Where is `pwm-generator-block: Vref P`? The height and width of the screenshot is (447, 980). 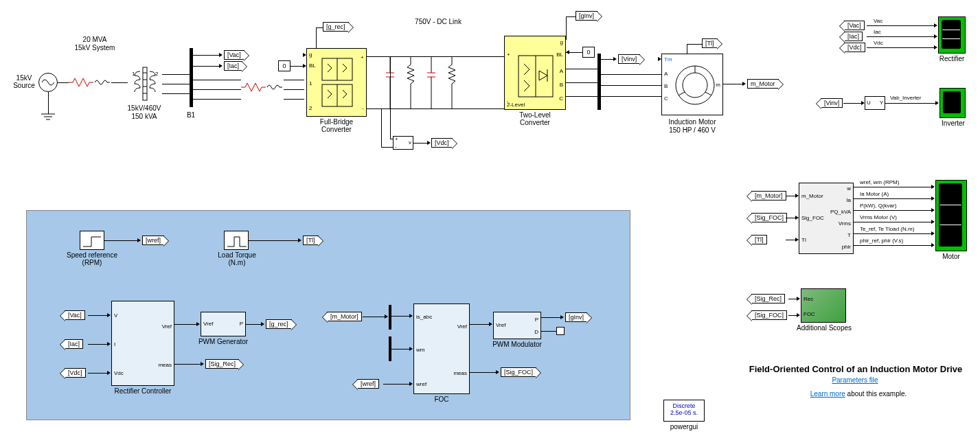
pwm-generator-block: Vref P is located at coordinates (223, 324).